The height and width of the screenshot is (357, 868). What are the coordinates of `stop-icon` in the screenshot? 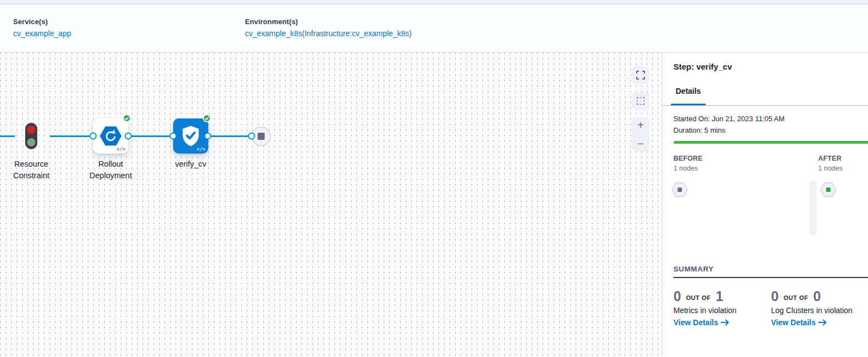 It's located at (261, 136).